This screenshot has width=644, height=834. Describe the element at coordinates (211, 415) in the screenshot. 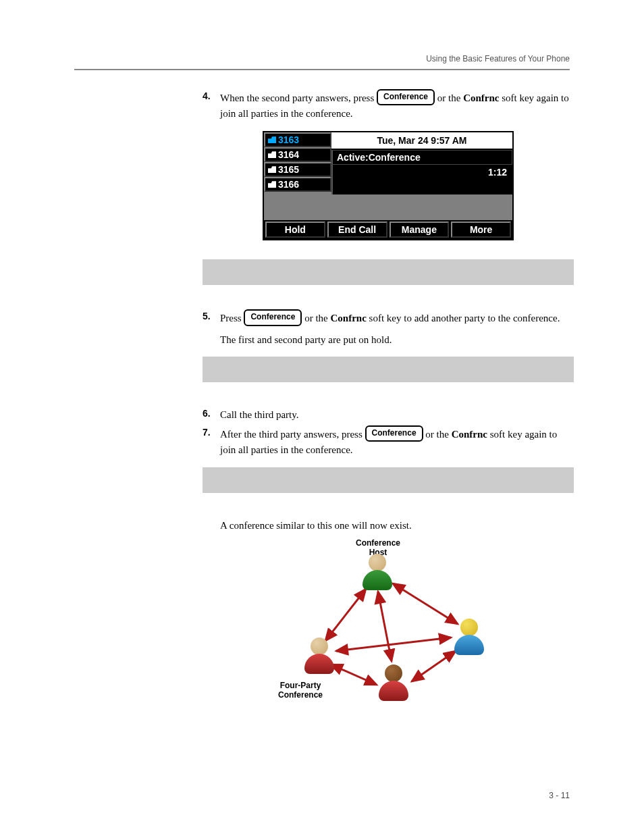

I see `step-number: 6.` at that location.